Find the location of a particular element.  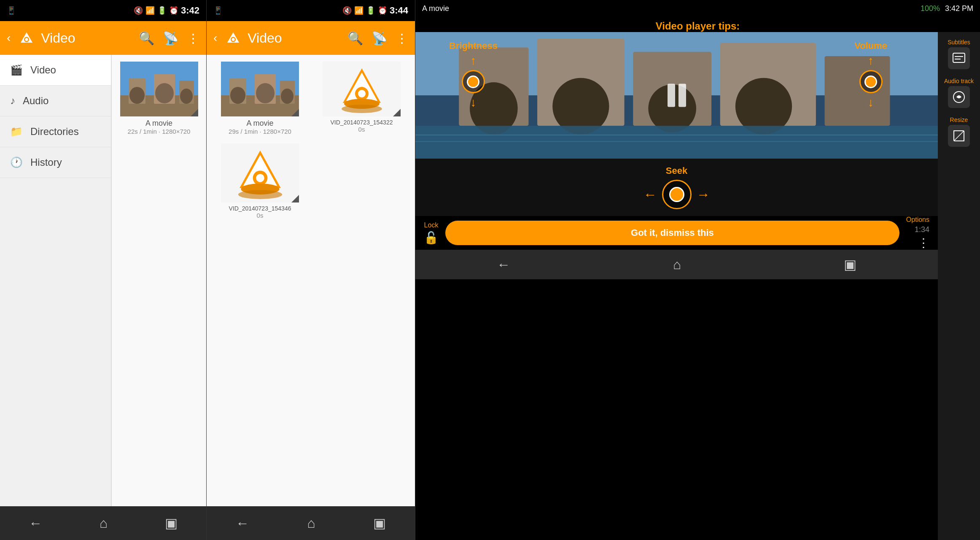

phone3-movie-title: A movie is located at coordinates (436, 8).